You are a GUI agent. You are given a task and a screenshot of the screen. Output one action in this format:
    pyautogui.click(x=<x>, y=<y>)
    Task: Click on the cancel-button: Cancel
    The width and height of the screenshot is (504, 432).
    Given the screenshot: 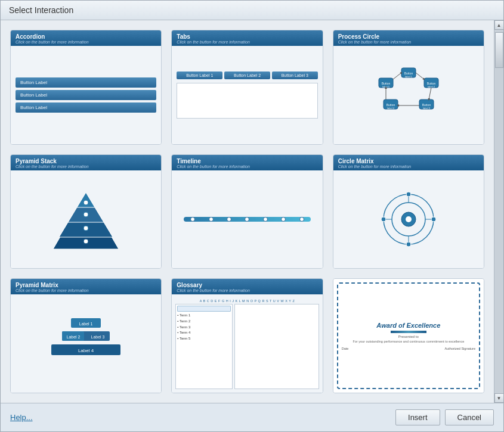 What is the action you would take?
    pyautogui.click(x=469, y=417)
    